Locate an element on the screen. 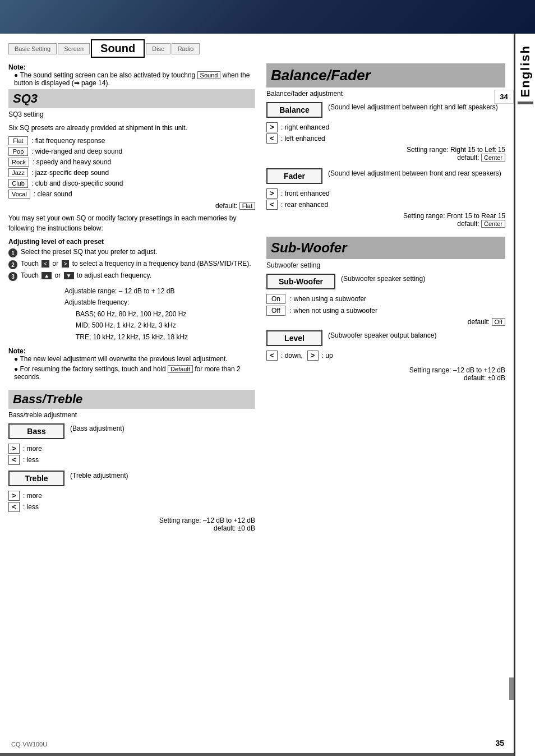  bt-range: Setting range: –12 dB to +12 dB default:… is located at coordinates (132, 524).